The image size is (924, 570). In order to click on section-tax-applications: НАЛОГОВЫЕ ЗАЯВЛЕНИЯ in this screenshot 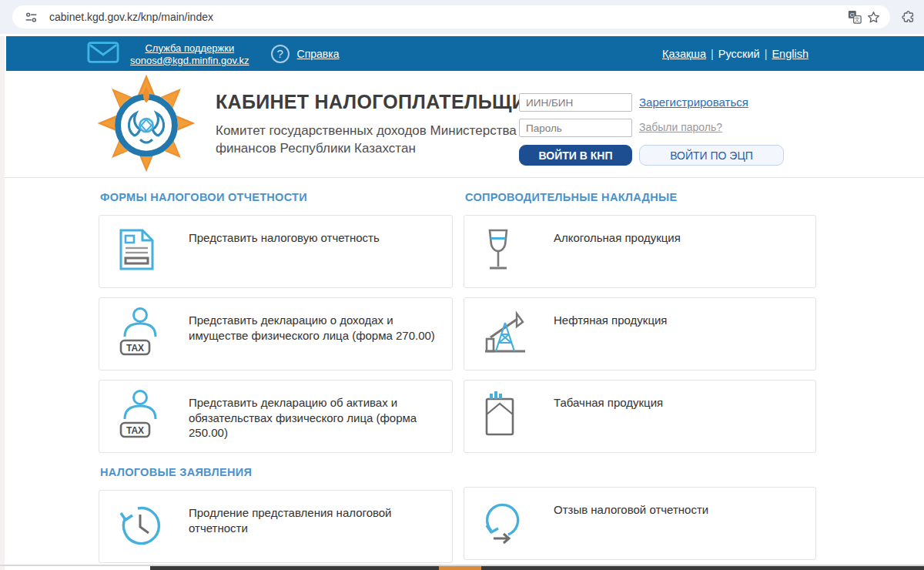, I will do `click(276, 474)`.